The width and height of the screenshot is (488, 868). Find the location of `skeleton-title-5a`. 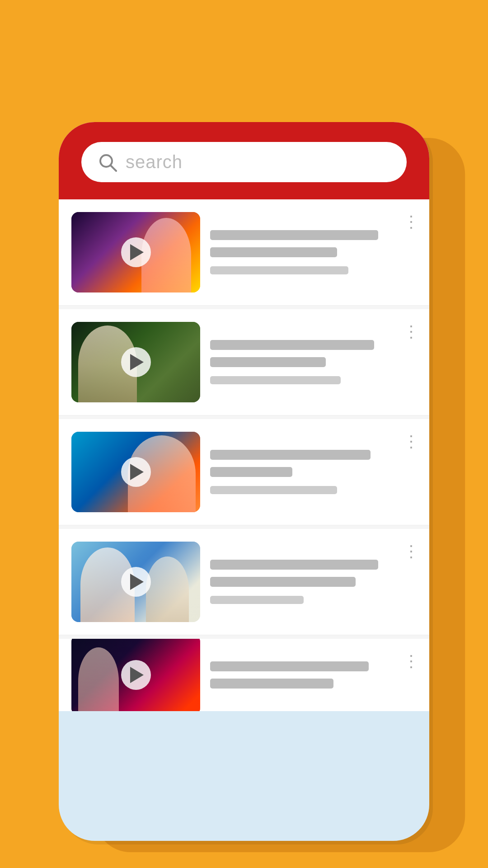

skeleton-title-5a is located at coordinates (289, 666).